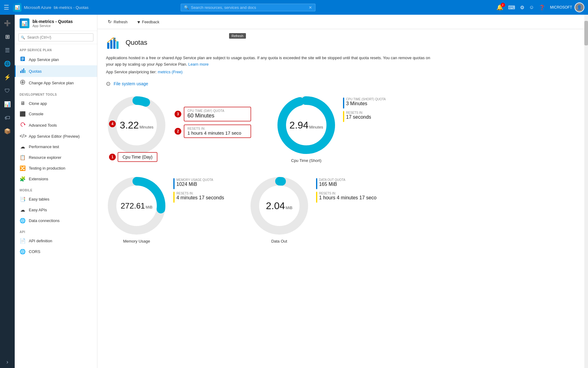  Describe the element at coordinates (56, 49) in the screenshot. I see `section-label-app-service-plan: APP SERVICE PLAN` at that location.